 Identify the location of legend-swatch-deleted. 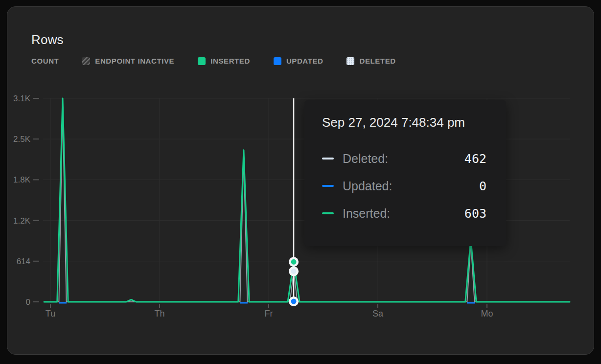
(350, 61).